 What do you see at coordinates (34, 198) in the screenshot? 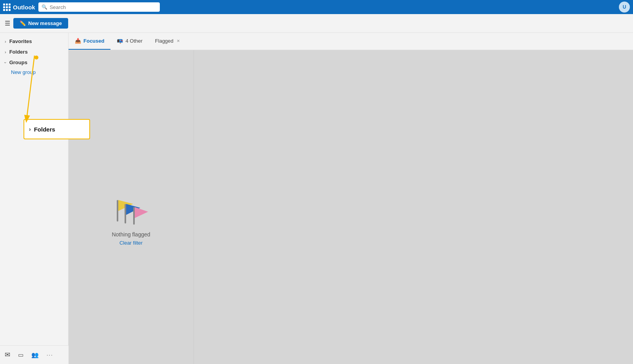
I see `sidebar: › Favorites › Folders › Groups New group…` at bounding box center [34, 198].